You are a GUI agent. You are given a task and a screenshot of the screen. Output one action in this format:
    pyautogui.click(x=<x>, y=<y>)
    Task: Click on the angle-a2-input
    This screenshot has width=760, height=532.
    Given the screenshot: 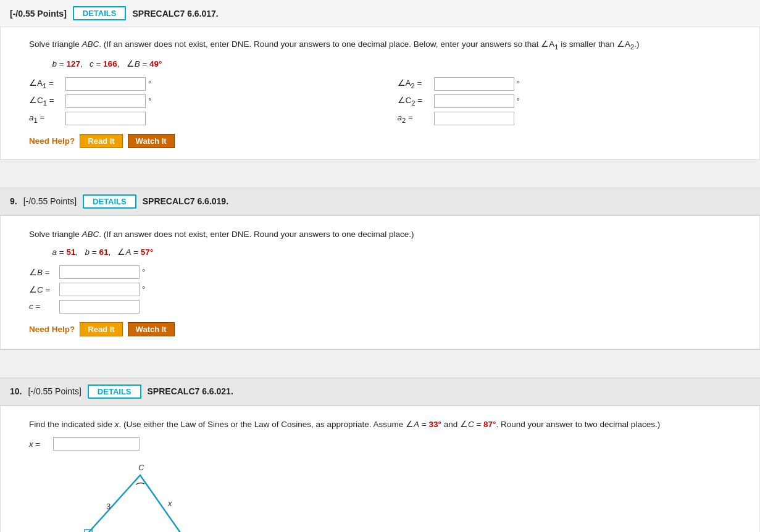 What is the action you would take?
    pyautogui.click(x=474, y=84)
    